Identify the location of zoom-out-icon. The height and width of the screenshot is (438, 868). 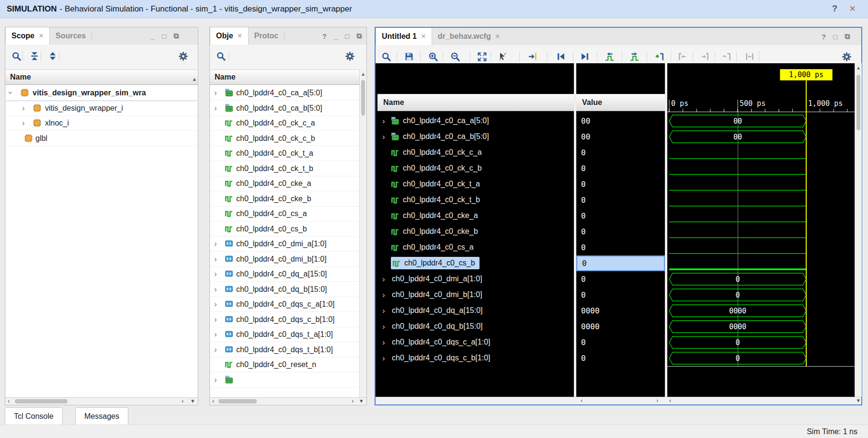
(455, 57).